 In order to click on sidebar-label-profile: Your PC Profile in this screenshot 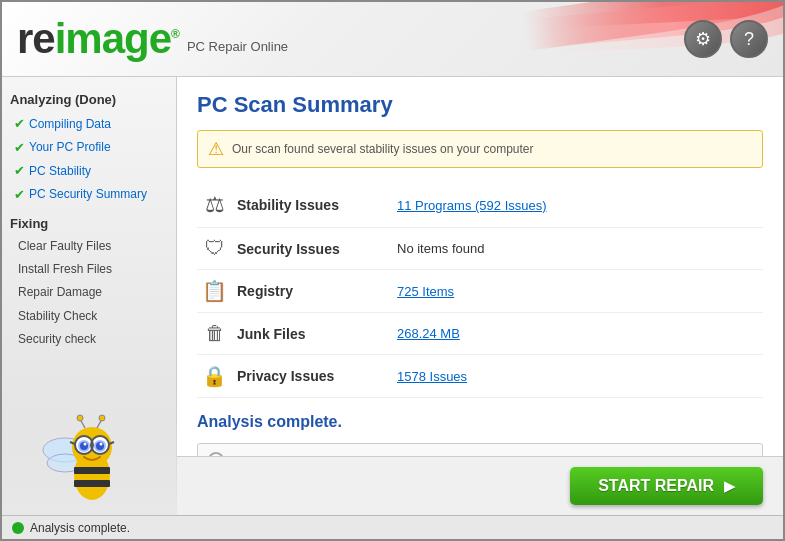, I will do `click(70, 147)`.